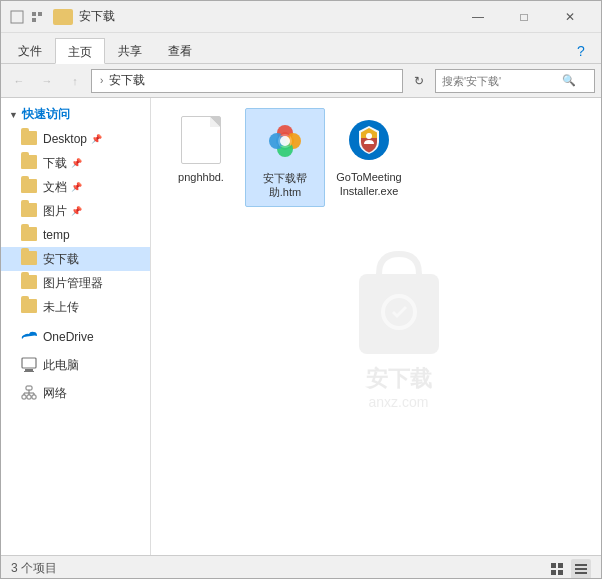  What do you see at coordinates (76, 393) in the screenshot?
I see `sidebar-item-network: 网络` at bounding box center [76, 393].